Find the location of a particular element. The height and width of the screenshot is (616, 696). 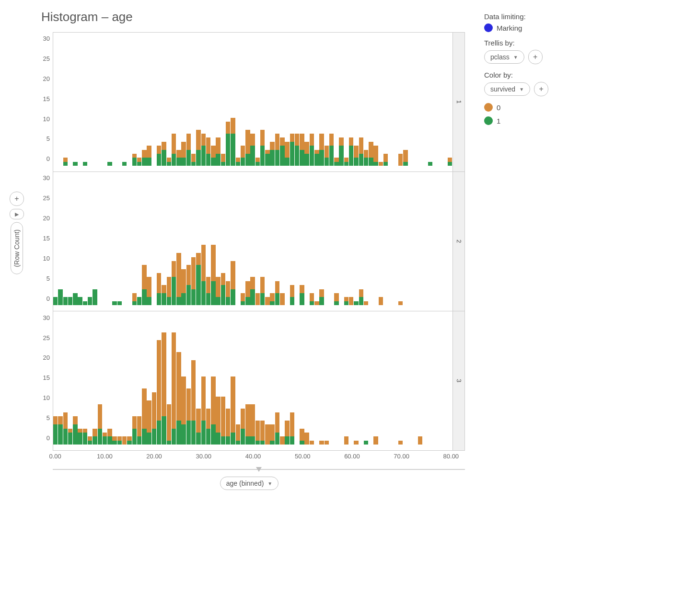

xaxis-selector: age (binned) ▼ is located at coordinates (249, 483).